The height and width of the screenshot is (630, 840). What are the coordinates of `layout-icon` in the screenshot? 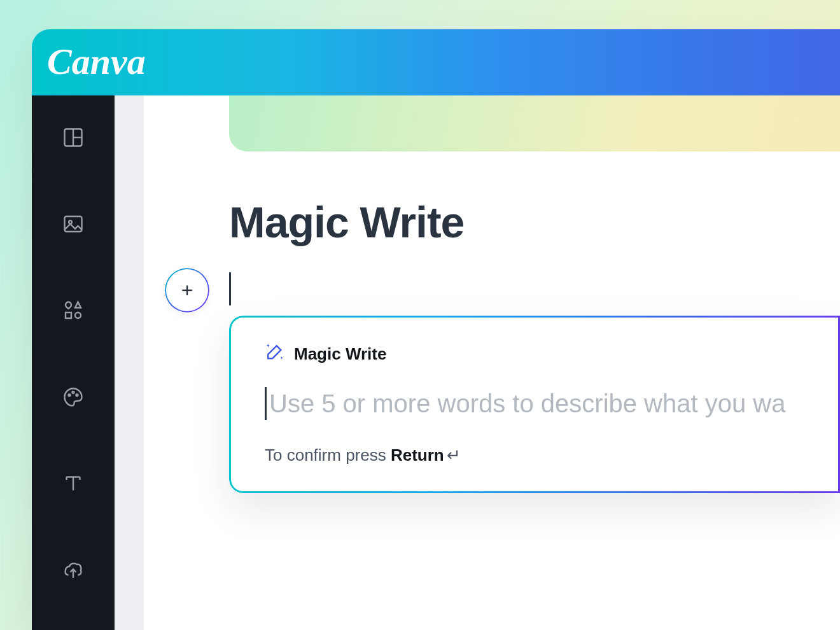 It's located at (73, 137).